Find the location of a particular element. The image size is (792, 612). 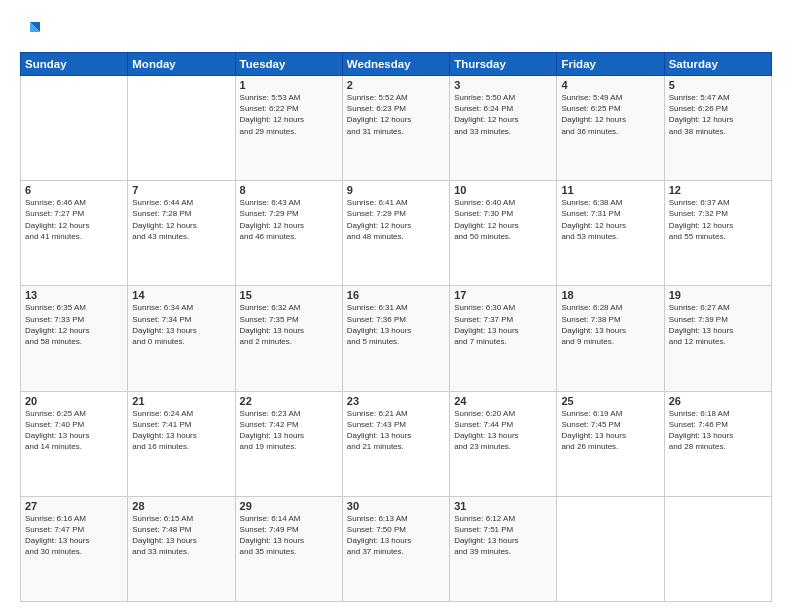

day-cell: 14Sunrise: 6:34 AM Sunset: 7:34 PM Dayli… is located at coordinates (182, 338).